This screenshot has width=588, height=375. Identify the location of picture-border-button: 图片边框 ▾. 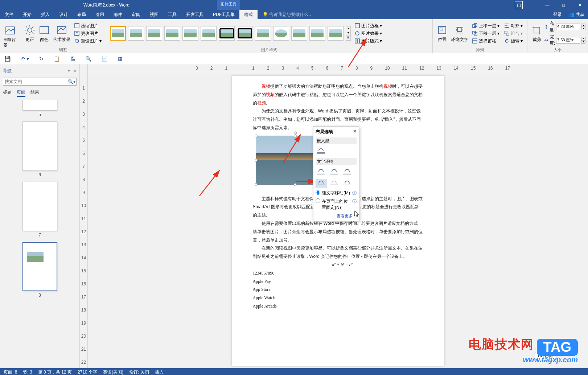
(368, 26).